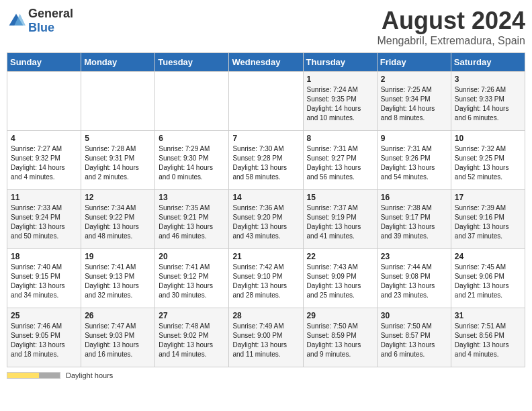 The image size is (532, 411). Describe the element at coordinates (266, 316) in the screenshot. I see `day-number: 28` at that location.